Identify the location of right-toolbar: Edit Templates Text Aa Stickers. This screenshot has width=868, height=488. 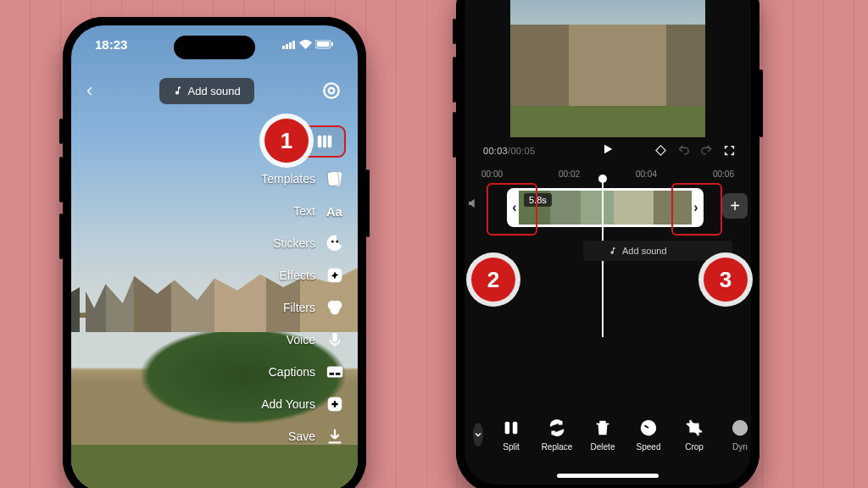
(303, 286).